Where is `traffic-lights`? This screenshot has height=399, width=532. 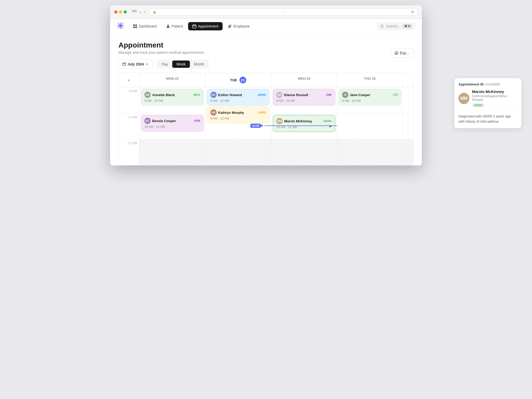
traffic-lights is located at coordinates (121, 12).